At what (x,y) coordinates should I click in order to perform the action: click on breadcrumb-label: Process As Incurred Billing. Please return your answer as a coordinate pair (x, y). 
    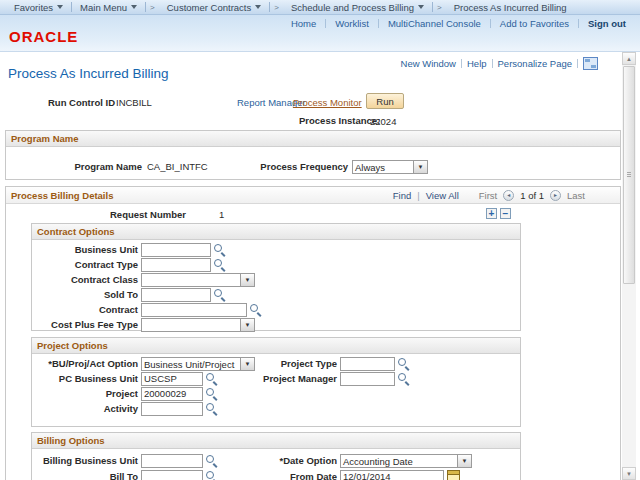
    Looking at the image, I should click on (510, 8).